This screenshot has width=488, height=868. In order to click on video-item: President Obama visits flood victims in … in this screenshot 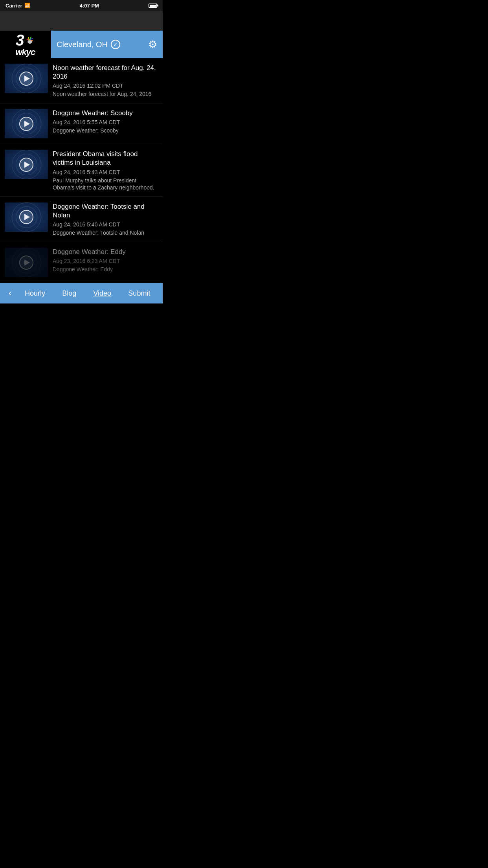, I will do `click(81, 171)`.